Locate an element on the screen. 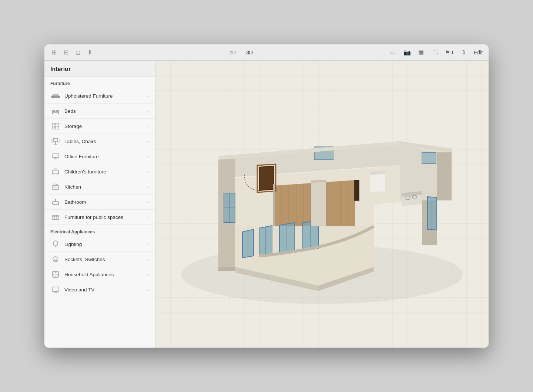  sidebar-item-label: Sockets, Switches is located at coordinates (106, 260).